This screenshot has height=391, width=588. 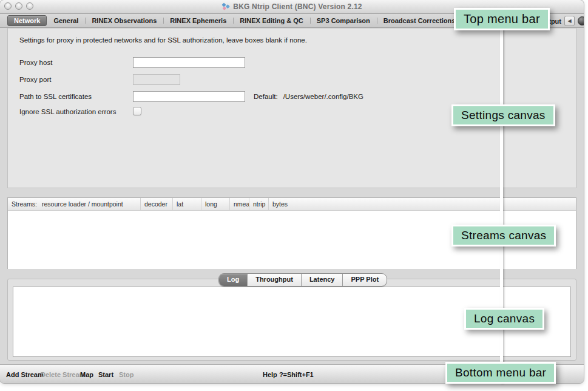 I want to click on start-button: Start, so click(x=106, y=374).